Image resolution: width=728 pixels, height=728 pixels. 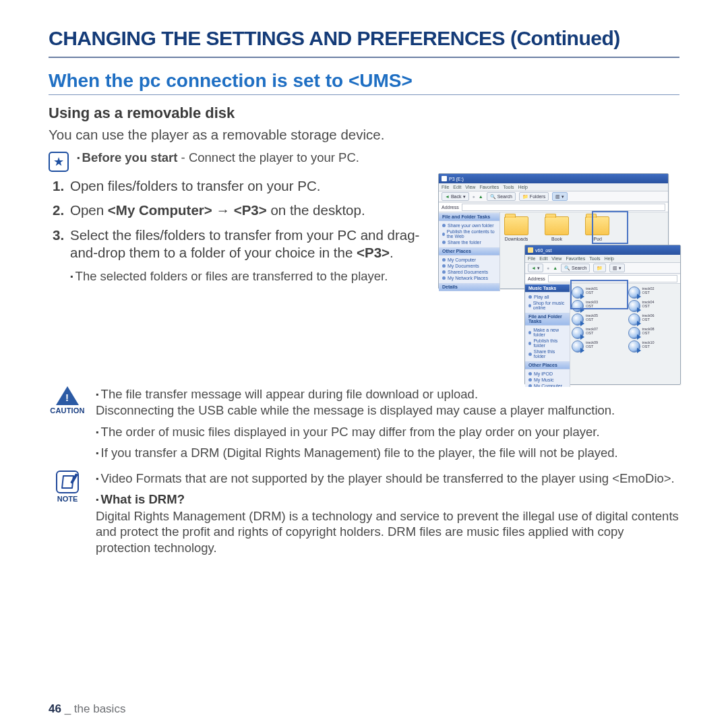 What do you see at coordinates (67, 411) in the screenshot?
I see `caution-label: CAUTION` at bounding box center [67, 411].